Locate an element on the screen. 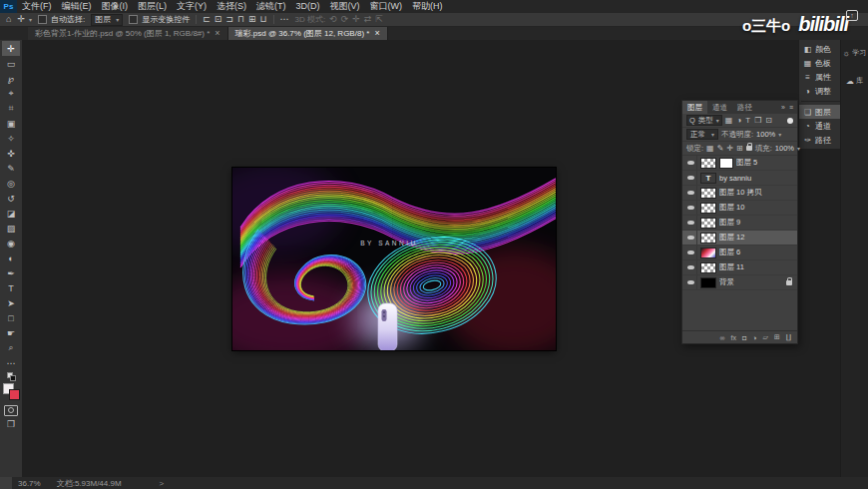 This screenshot has height=489, width=868. document-tab: 瑞彩.psd @ 36.7% (图层 12, RGB/8) *× is located at coordinates (308, 33).